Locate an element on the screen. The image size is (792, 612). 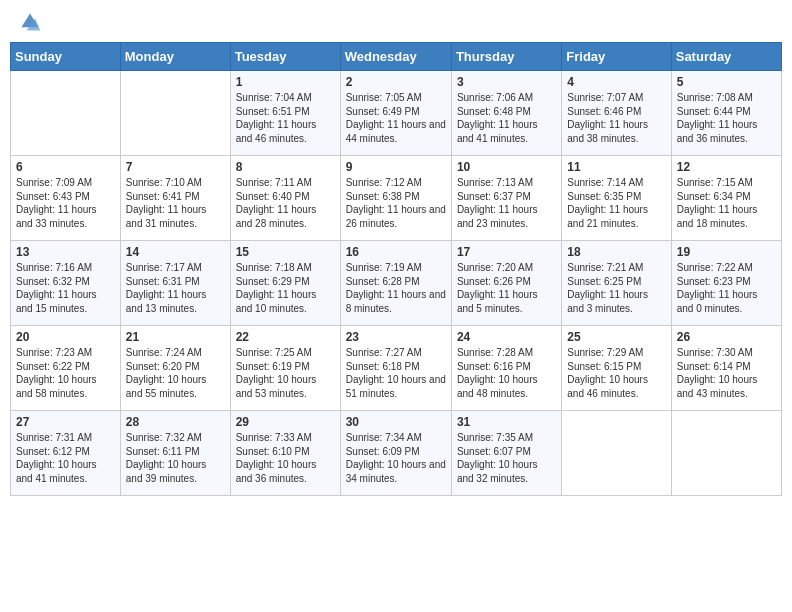
day-content: Sunrise: 7:33 AM Sunset: 6:10 PM Dayligh… is located at coordinates (286, 458).